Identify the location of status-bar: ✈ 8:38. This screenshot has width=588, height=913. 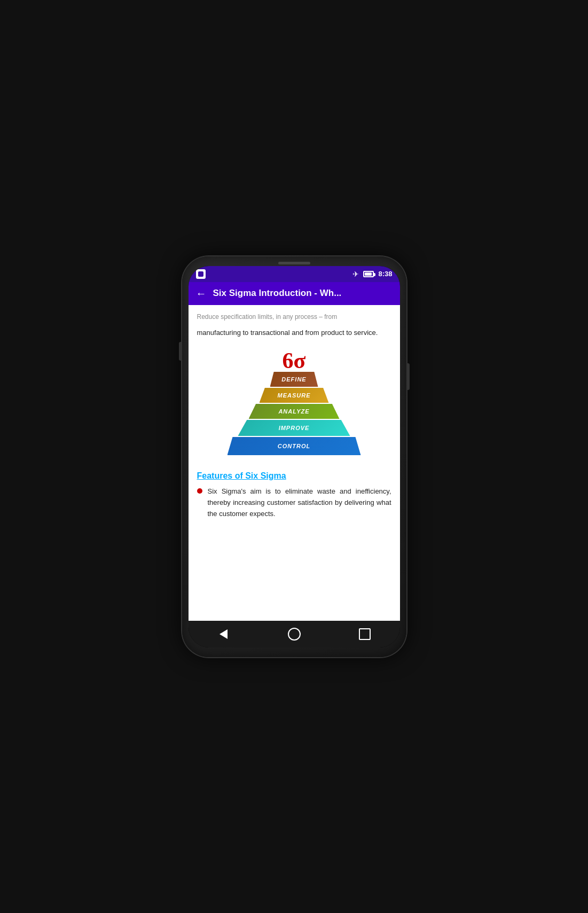
(294, 274).